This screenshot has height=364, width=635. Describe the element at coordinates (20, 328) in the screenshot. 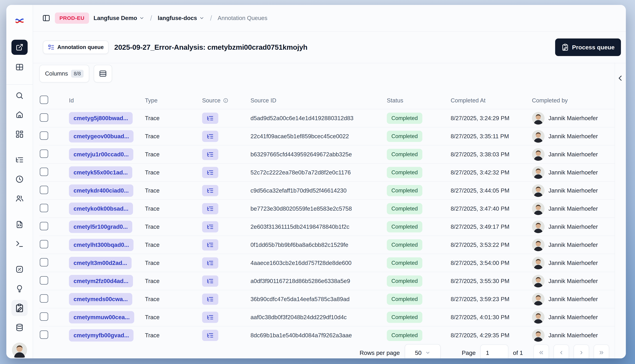

I see `sidebar-item-datasets` at that location.